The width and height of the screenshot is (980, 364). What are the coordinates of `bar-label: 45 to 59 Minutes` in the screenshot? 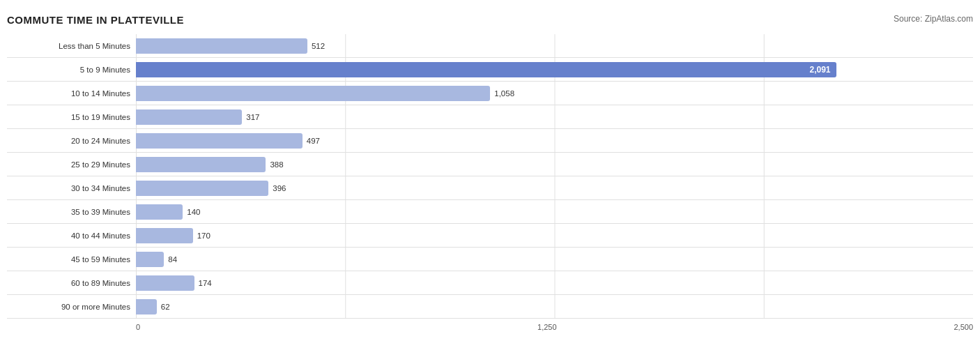 It's located at (71, 259).